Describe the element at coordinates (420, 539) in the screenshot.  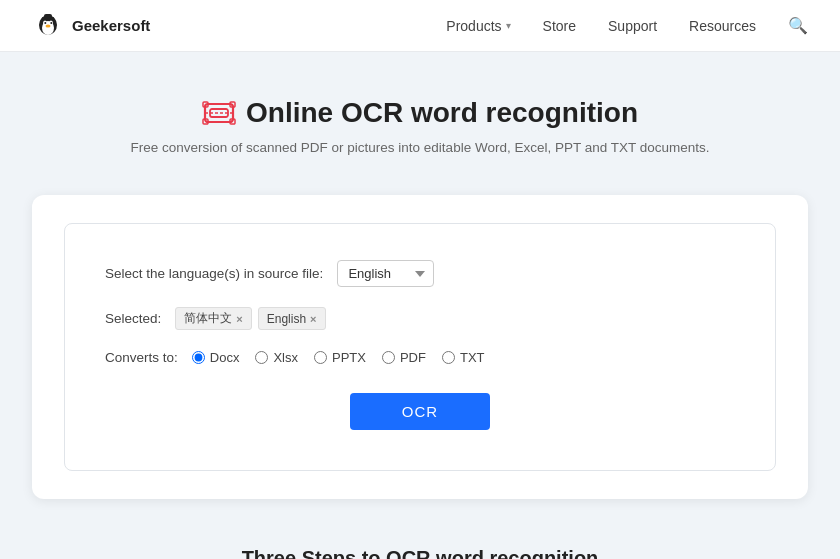
I see `bottom-section: Three Steps to OCR word recognition` at that location.